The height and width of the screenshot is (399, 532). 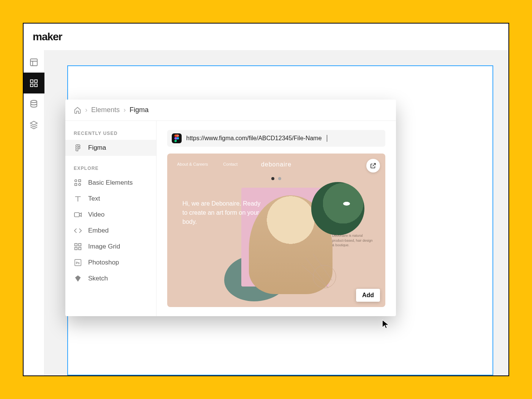 I want to click on rail-elements, so click(x=34, y=83).